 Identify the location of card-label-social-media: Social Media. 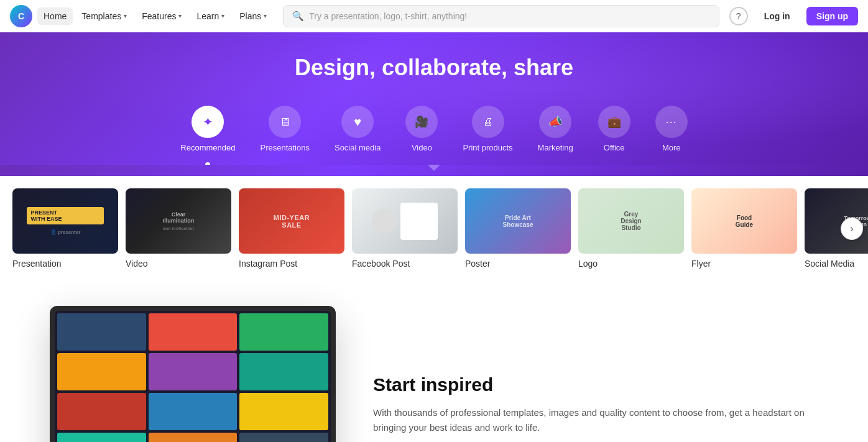
(836, 264).